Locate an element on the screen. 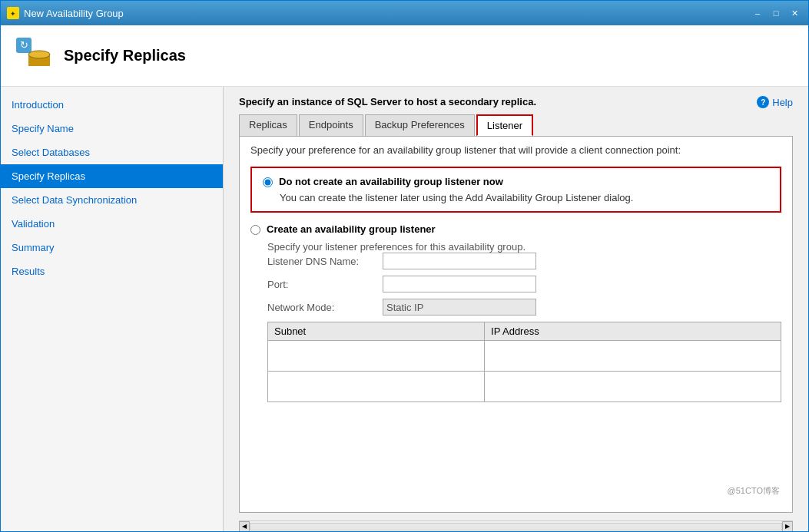 The width and height of the screenshot is (809, 532). scroll-left-button: ◀ is located at coordinates (244, 527).